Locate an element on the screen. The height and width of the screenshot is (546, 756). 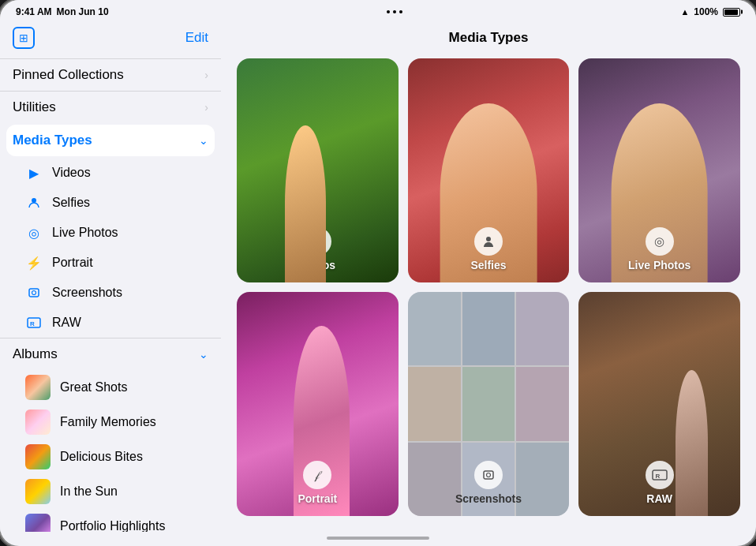
grid-cell-portrait: 𝒻 Portrait is located at coordinates (317, 404).